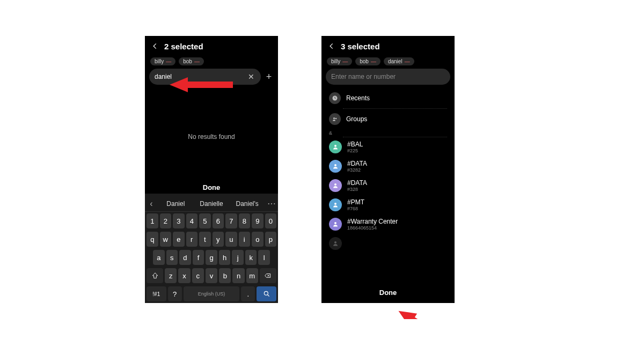 The image size is (644, 362). I want to click on key-8: 8, so click(245, 221).